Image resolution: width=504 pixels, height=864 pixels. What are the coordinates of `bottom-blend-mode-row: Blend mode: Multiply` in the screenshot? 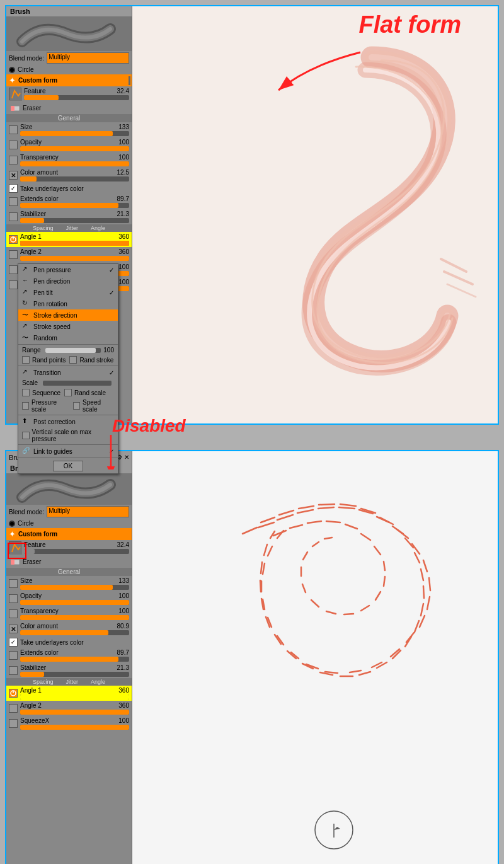 It's located at (69, 512).